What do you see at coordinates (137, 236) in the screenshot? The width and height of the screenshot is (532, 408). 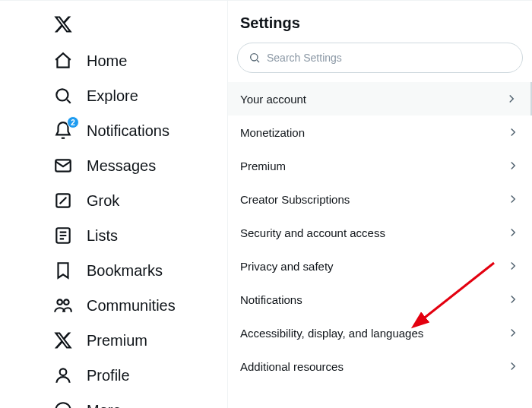 I see `sidebar-item-lists: Lists` at bounding box center [137, 236].